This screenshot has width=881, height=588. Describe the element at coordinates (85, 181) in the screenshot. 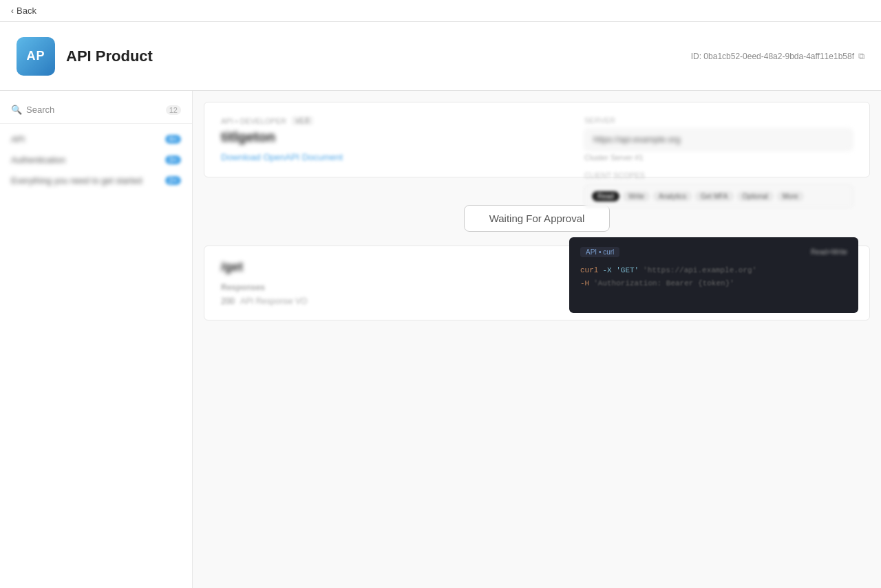

I see `sidebar-item-guide-label: Everything you need to get started` at that location.